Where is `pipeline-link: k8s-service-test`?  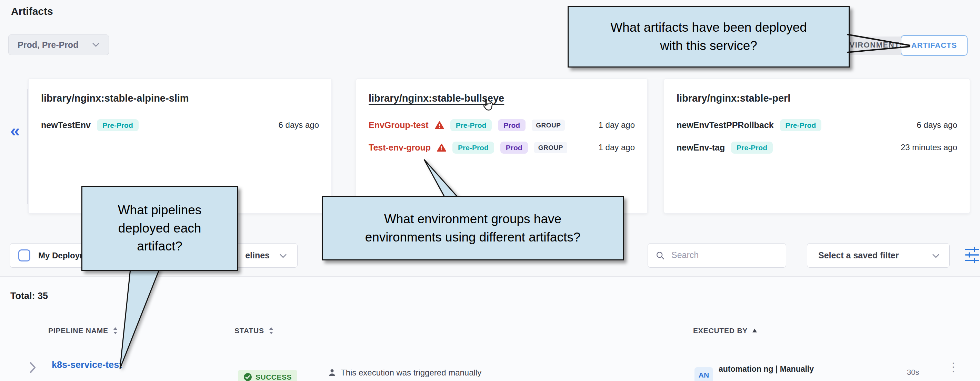
pipeline-link: k8s-service-test is located at coordinates (87, 365).